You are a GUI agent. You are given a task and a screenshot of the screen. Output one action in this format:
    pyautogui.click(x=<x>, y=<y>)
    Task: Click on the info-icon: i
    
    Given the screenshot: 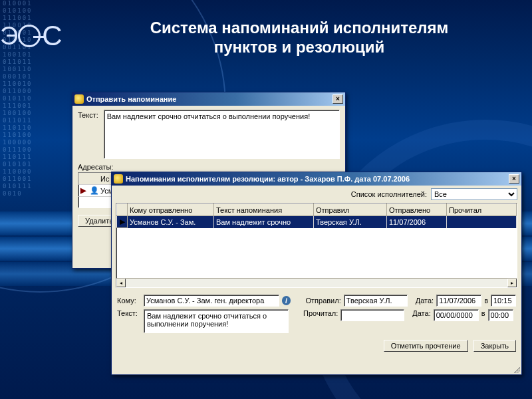 What is the action you would take?
    pyautogui.click(x=287, y=301)
    